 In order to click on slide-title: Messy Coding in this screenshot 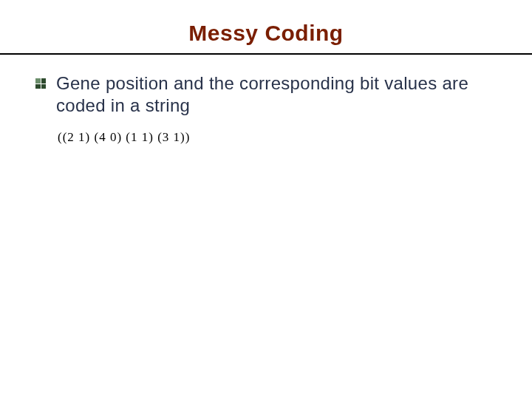, I will do `click(266, 33)`.